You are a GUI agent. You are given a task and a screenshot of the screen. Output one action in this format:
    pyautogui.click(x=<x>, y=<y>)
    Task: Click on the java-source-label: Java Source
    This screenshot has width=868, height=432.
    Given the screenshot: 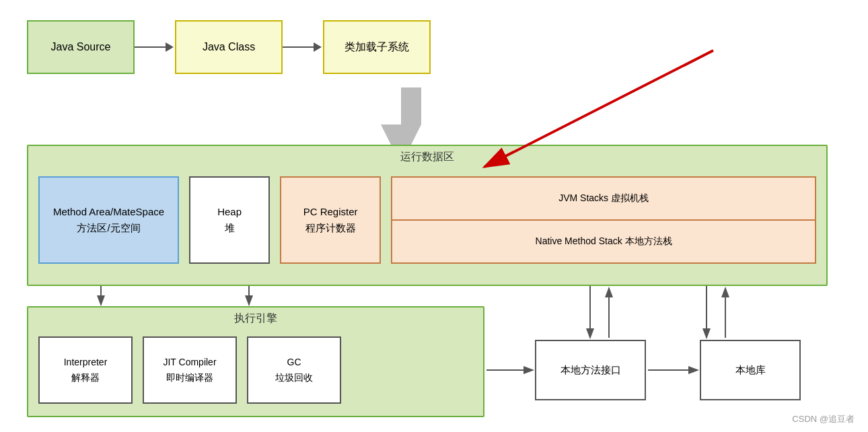 What is the action you would take?
    pyautogui.click(x=81, y=47)
    